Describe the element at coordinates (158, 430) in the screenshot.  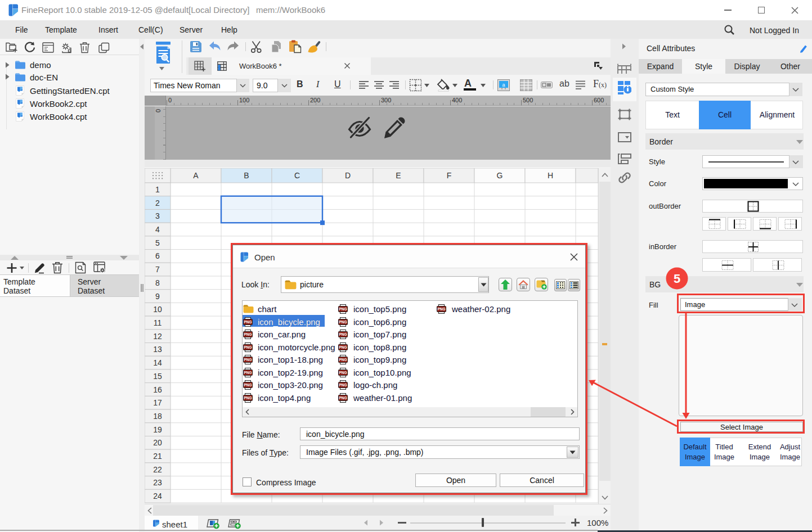
I see `svg-text: 19` at that location.